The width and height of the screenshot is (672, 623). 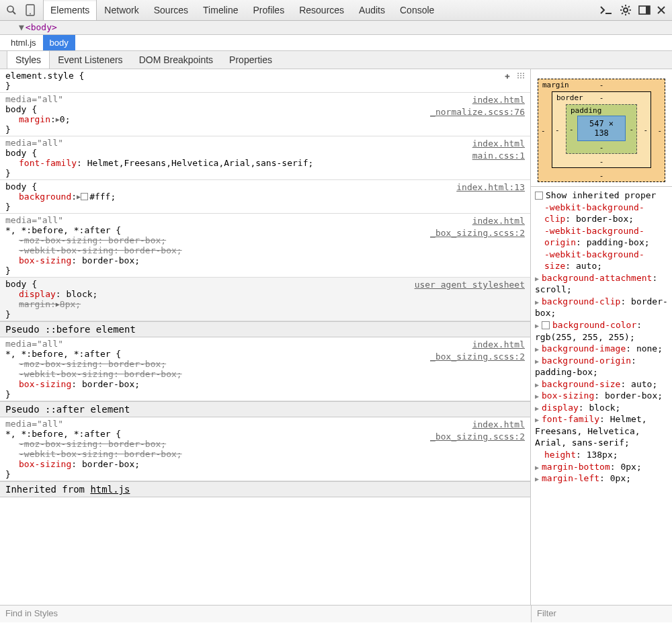 What do you see at coordinates (601, 128) in the screenshot?
I see `box-model-diagram: margin ---- border ---- padding --- 547 …` at bounding box center [601, 128].